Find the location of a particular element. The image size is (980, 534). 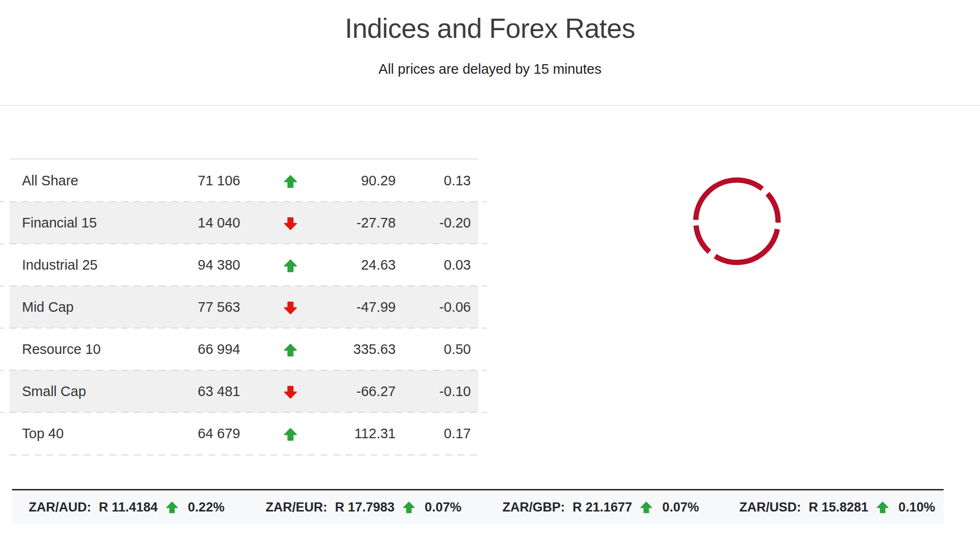

index-change: 112.31 is located at coordinates (368, 434).